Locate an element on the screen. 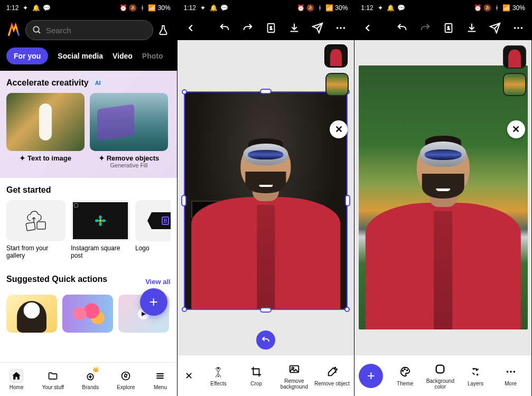 The width and height of the screenshot is (532, 396). svg-text: B is located at coordinates (165, 221).